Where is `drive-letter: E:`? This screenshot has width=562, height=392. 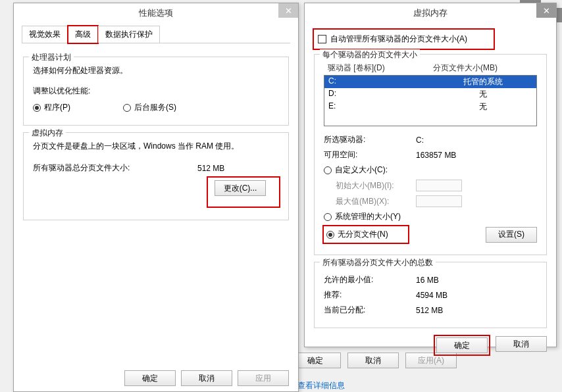 drive-letter: E: is located at coordinates (381, 107).